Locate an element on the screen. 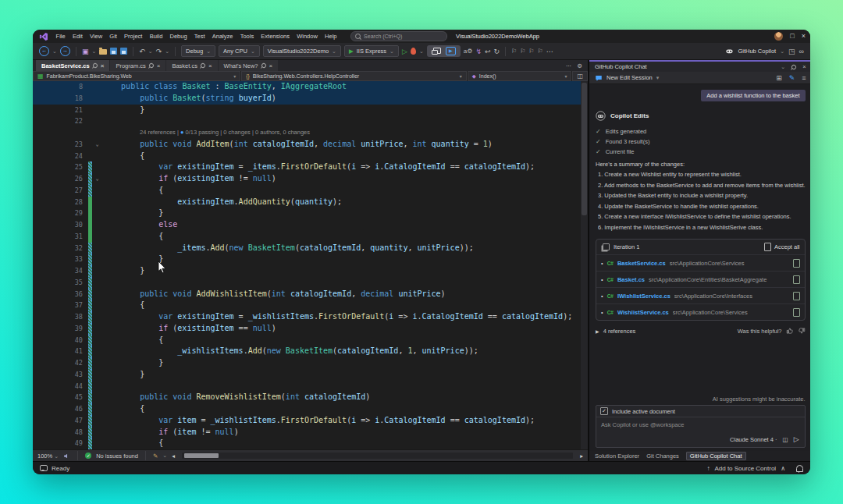  editor-horizontal-scrollbar is located at coordinates (378, 456).